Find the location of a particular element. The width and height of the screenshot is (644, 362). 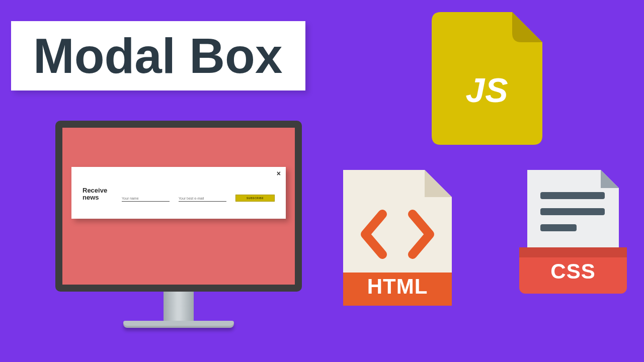

name-input is located at coordinates (146, 199).